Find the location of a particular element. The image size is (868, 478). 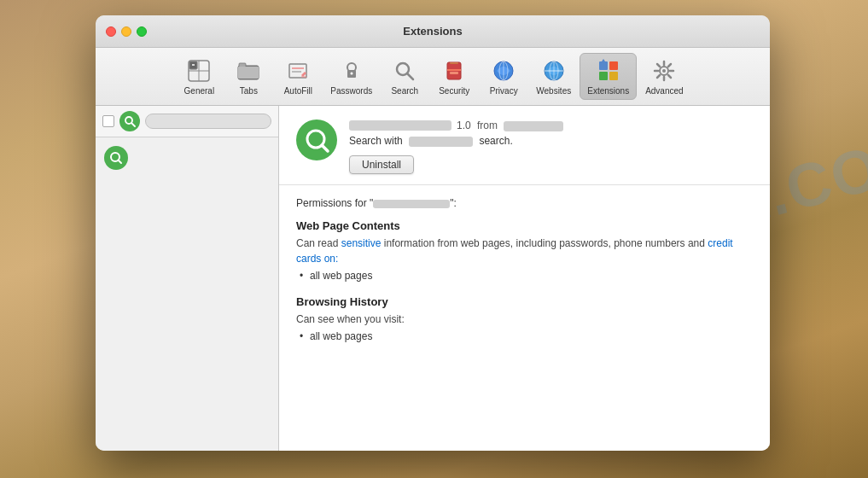

toolbar-label-advanced: Advanced is located at coordinates (664, 90).